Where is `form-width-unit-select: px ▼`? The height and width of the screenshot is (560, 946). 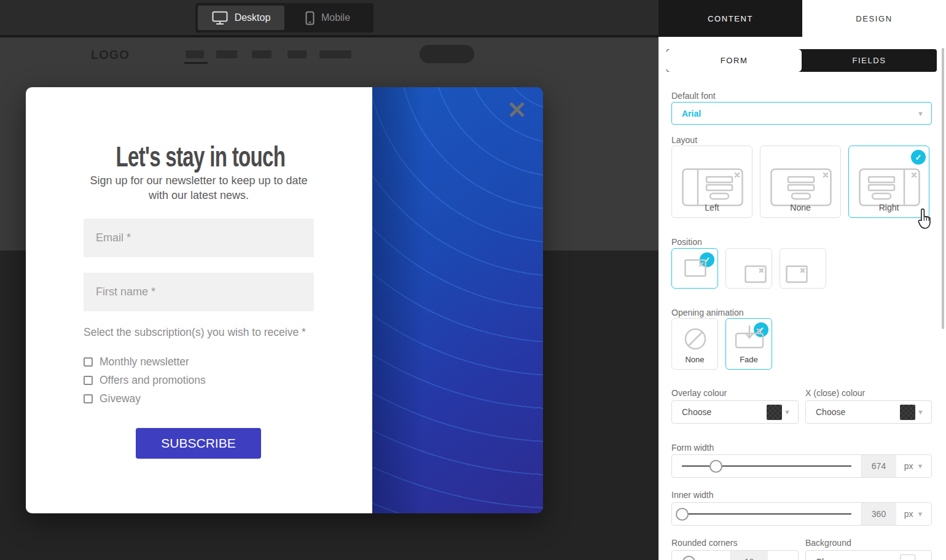
form-width-unit-select: px ▼ is located at coordinates (913, 466).